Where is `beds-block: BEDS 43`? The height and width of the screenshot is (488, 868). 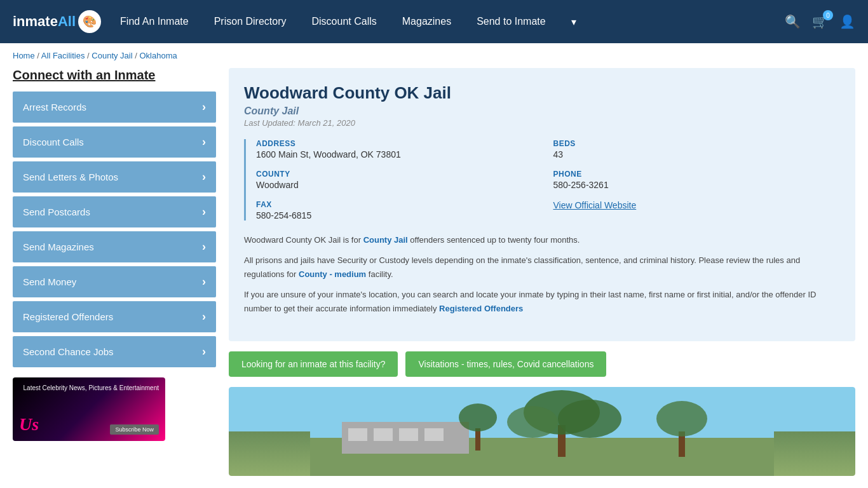
beds-block: BEDS 43 is located at coordinates (697, 149).